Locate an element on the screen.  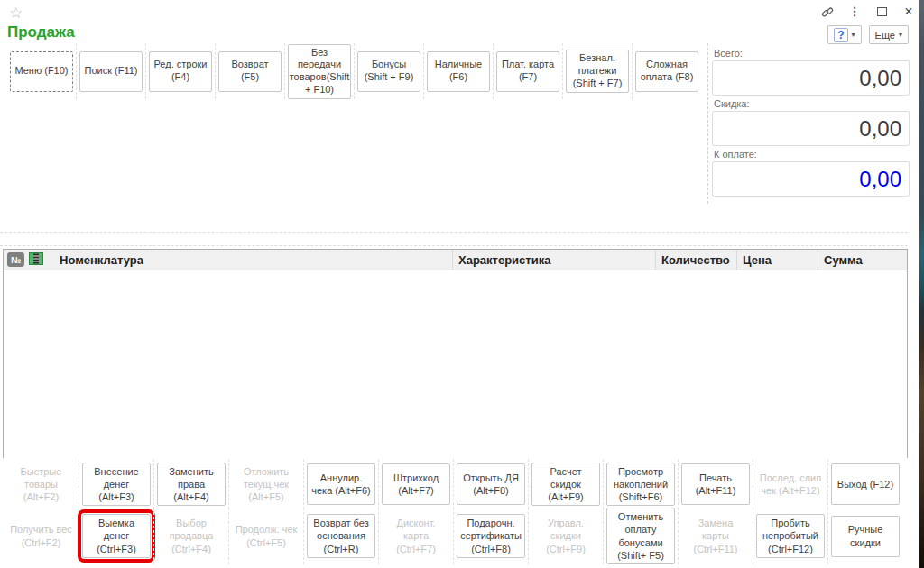
column-header-characteristic: Характеристика is located at coordinates (554, 260).